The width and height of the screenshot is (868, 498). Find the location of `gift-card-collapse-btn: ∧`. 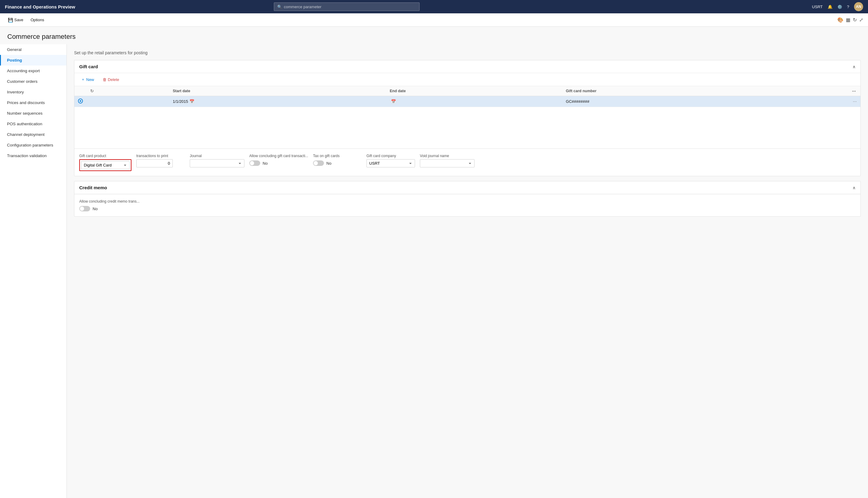

gift-card-collapse-btn: ∧ is located at coordinates (854, 67).